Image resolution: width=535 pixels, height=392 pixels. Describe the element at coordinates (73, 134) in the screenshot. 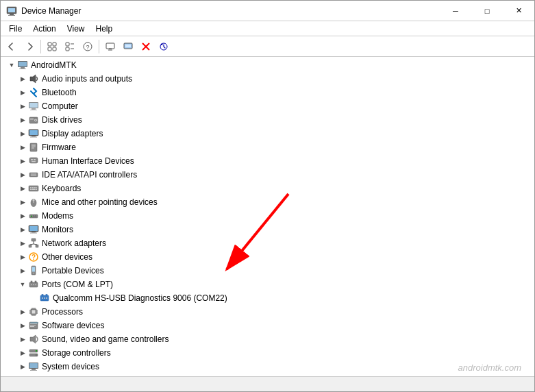

I see `display-label: Display adapters` at that location.